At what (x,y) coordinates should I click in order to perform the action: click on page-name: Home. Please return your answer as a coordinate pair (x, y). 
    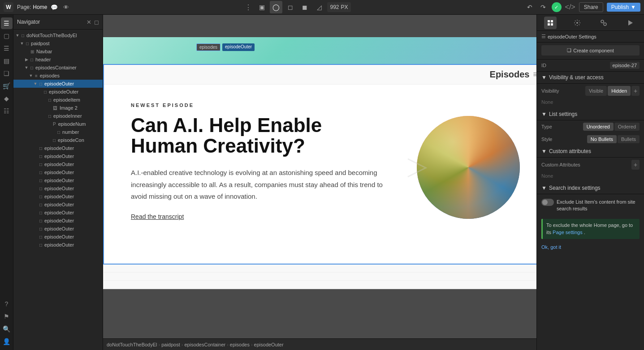
    Looking at the image, I should click on (40, 7).